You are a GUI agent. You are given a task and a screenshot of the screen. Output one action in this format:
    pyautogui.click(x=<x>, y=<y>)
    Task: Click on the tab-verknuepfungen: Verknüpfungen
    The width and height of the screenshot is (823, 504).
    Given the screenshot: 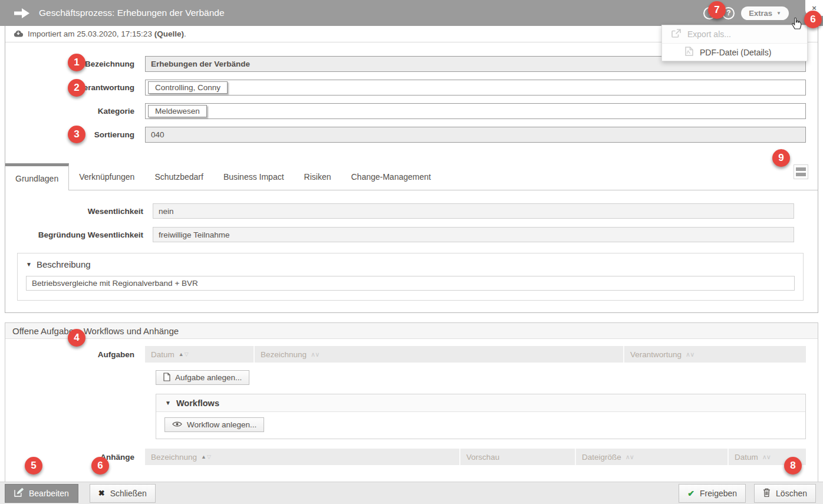 What is the action you would take?
    pyautogui.click(x=107, y=177)
    